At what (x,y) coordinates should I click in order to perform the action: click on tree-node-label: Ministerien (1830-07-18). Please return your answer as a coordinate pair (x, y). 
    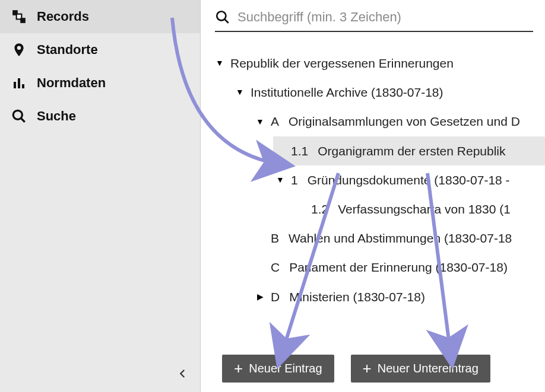
    Looking at the image, I should click on (357, 297).